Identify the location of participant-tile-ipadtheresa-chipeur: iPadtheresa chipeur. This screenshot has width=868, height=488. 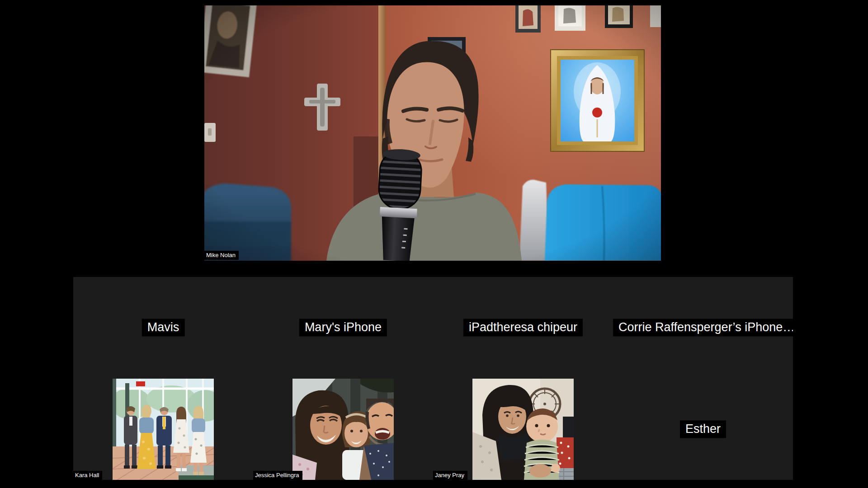
(523, 328).